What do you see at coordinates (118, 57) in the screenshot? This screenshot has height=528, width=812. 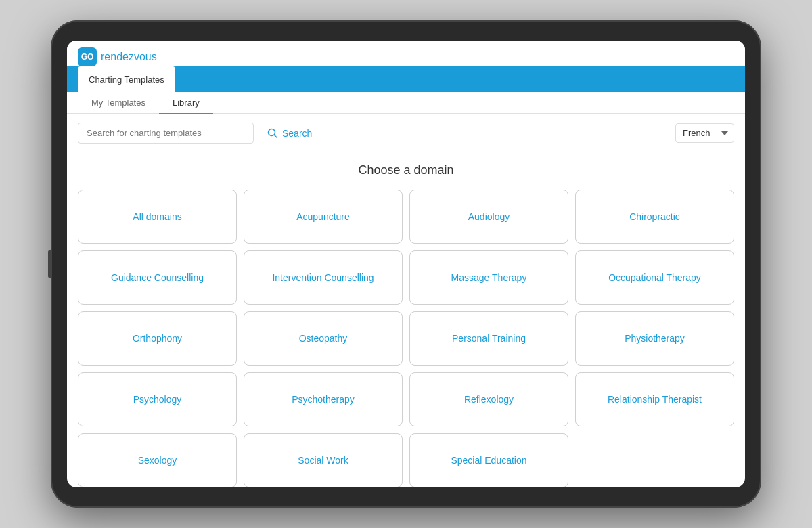 I see `logo-area: GO rendezvous` at bounding box center [118, 57].